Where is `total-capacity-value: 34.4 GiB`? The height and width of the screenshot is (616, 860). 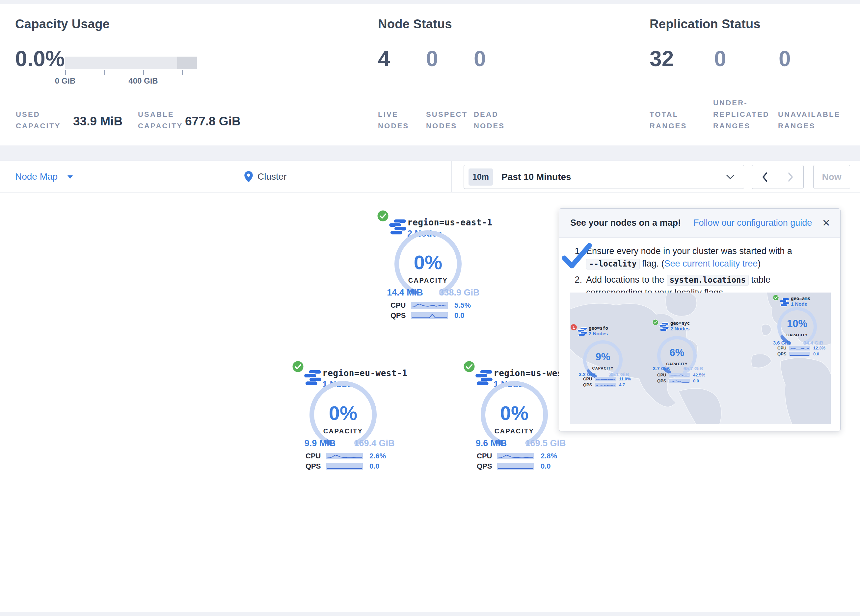
total-capacity-value: 34.4 GiB is located at coordinates (813, 343).